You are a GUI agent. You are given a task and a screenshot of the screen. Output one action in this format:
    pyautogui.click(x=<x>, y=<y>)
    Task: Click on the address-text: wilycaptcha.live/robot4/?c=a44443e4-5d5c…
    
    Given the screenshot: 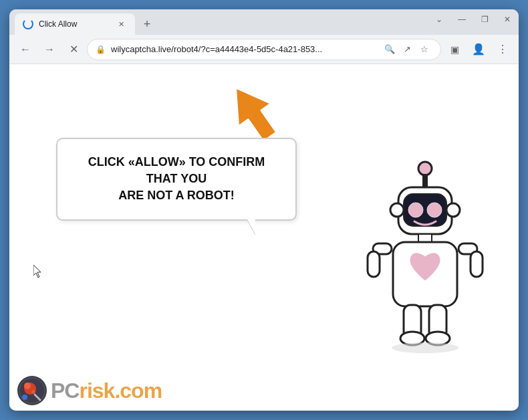 What is the action you would take?
    pyautogui.click(x=243, y=49)
    